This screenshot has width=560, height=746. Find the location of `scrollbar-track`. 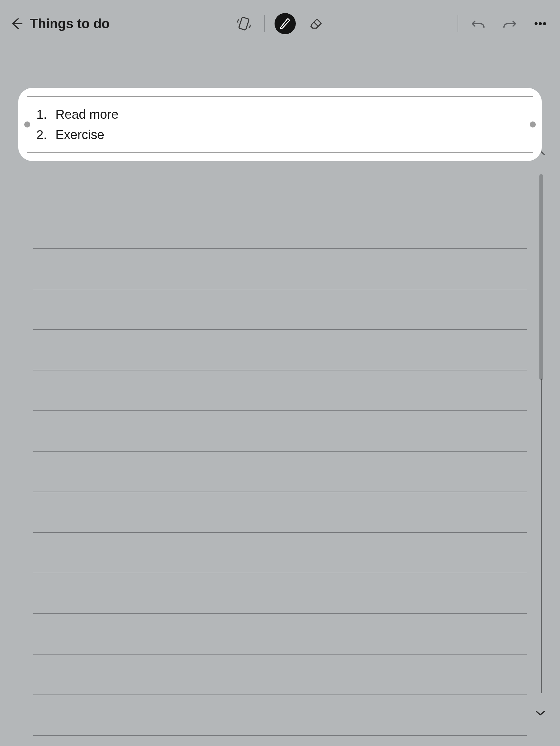

scrollbar-track is located at coordinates (541, 536).